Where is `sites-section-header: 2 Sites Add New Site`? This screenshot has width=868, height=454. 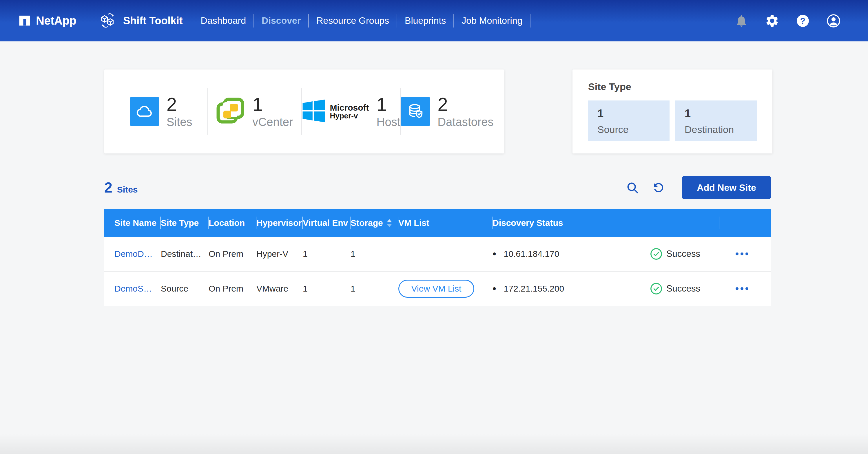 sites-section-header: 2 Sites Add New Site is located at coordinates (438, 188).